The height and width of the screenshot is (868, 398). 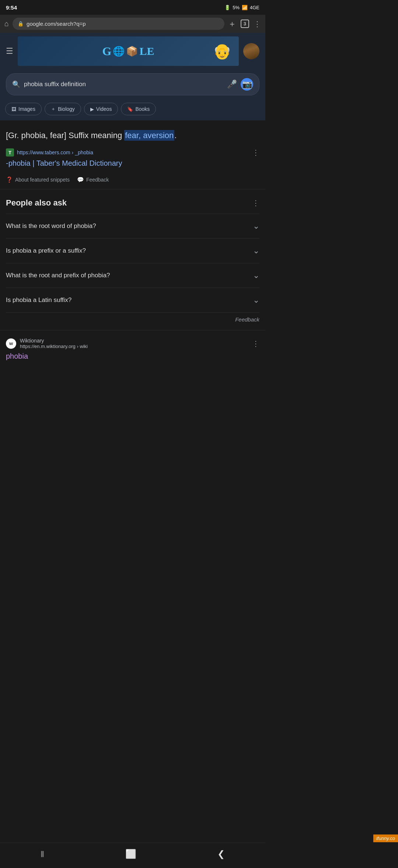 I want to click on filter-tab-biology: ＋ Biology, so click(x=63, y=109).